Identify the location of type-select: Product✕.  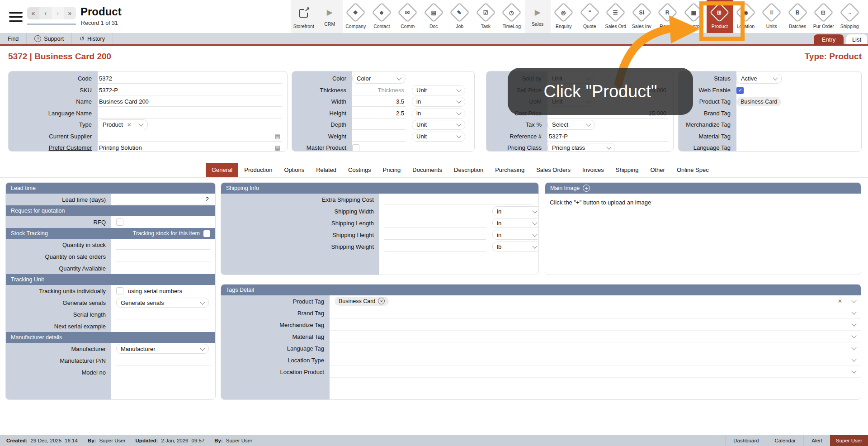
(123, 125).